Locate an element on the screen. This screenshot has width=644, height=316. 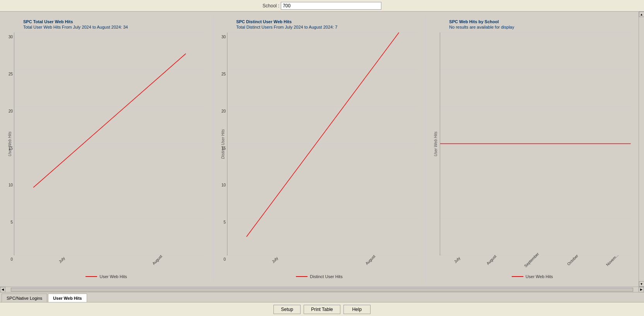
right-scrollbar: ▲ ▼ is located at coordinates (641, 149).